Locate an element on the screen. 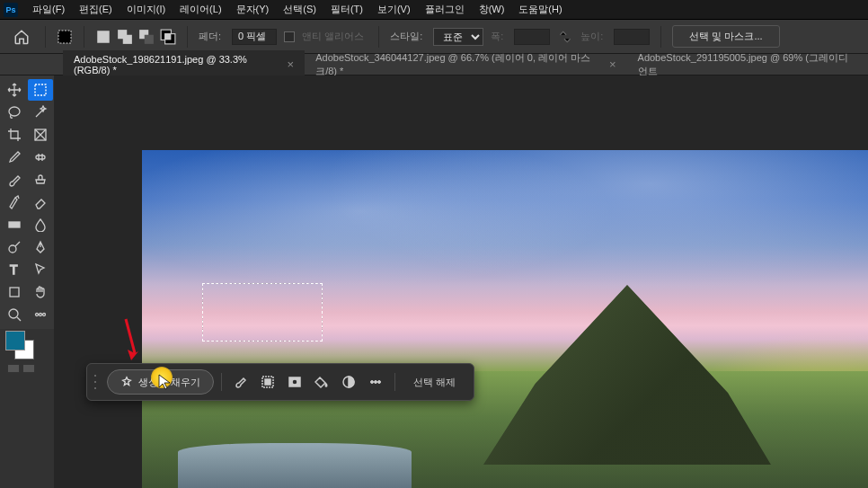  frame-tool is located at coordinates (40, 135).